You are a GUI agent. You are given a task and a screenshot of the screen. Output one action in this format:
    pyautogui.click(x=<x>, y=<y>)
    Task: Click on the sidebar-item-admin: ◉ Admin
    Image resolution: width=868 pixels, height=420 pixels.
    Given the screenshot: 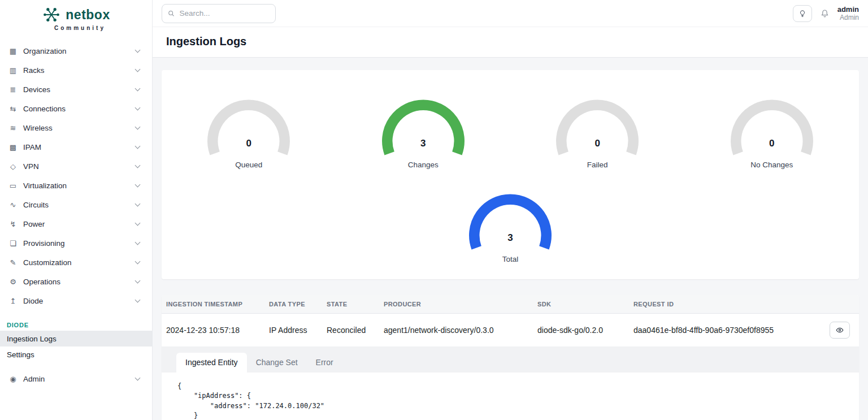 What is the action you would take?
    pyautogui.click(x=76, y=379)
    